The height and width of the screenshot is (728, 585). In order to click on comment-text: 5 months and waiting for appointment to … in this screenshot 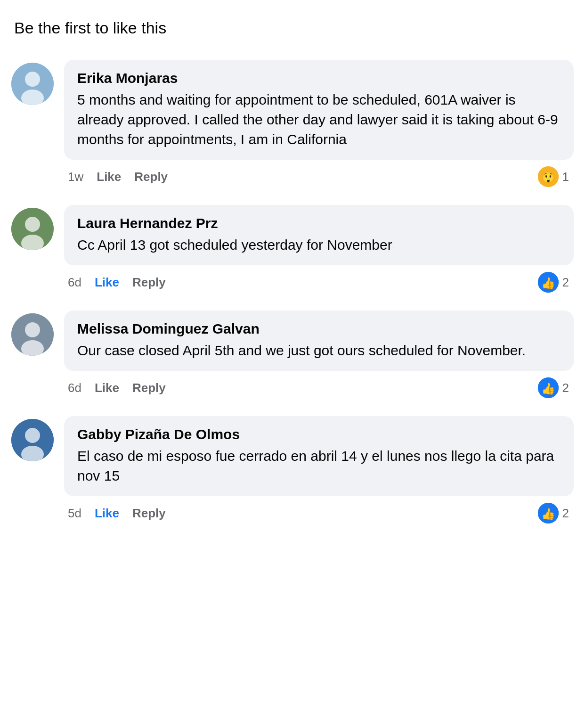, I will do `click(319, 120)`.